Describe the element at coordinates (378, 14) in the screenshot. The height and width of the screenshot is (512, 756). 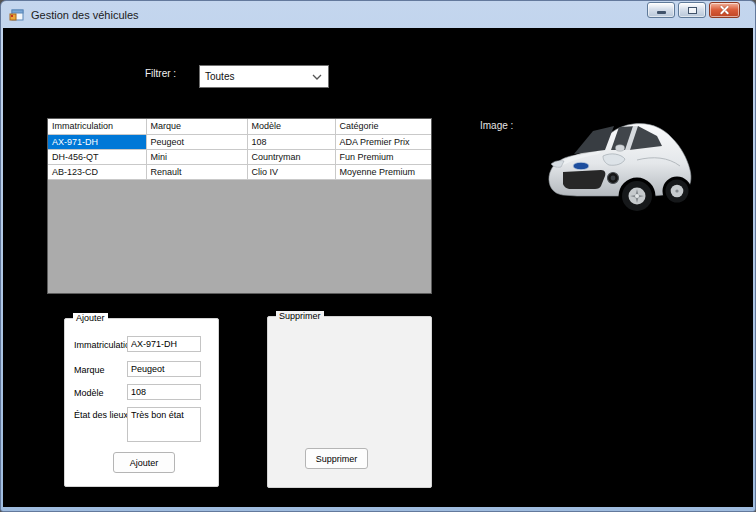
I see `titlebar: Gestion des véhicules` at that location.